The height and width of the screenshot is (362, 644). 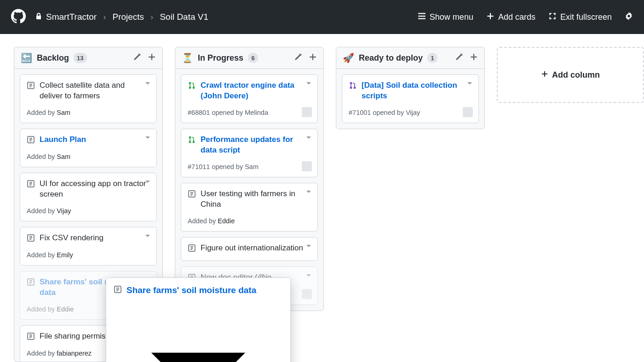 What do you see at coordinates (88, 255) in the screenshot?
I see `card-meta: Added by Emily` at bounding box center [88, 255].